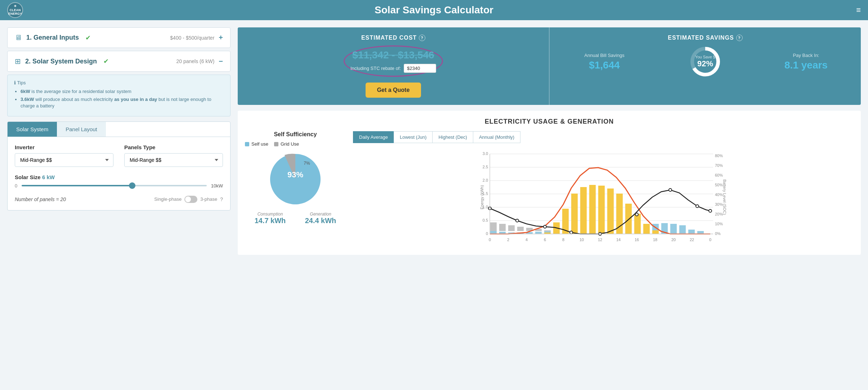  Describe the element at coordinates (295, 179) in the screenshot. I see `pie-chart-wrap: 93% 7%` at that location.